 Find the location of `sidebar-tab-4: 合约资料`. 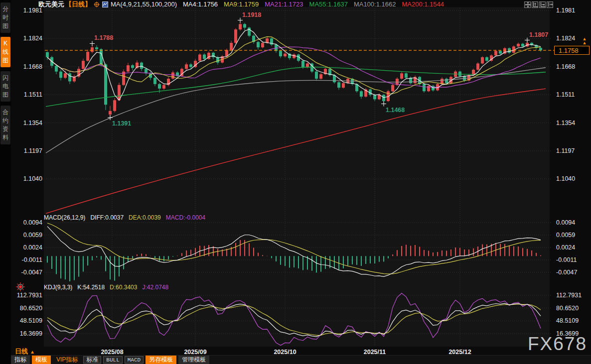

sidebar-tab-4: 合约资料 is located at coordinates (5, 125).